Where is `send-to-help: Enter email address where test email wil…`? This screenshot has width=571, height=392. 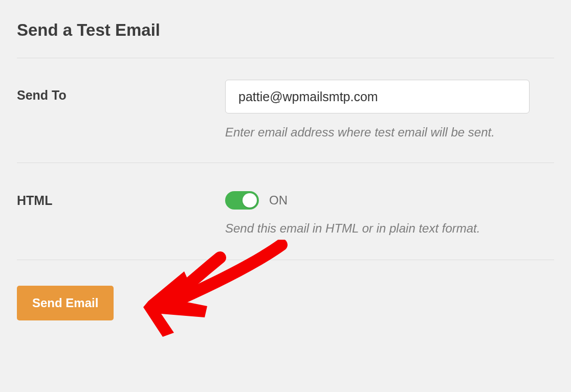
send-to-help: Enter email address where test email wil… is located at coordinates (390, 132).